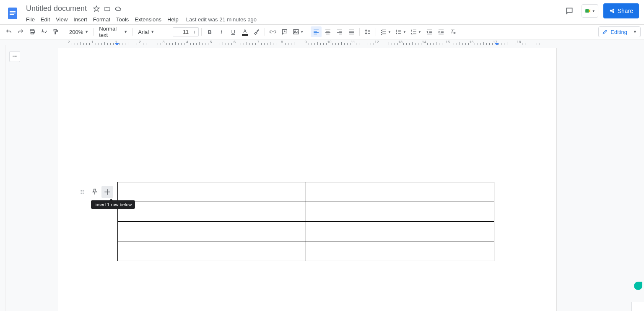 This screenshot has width=644, height=311. What do you see at coordinates (79, 32) in the screenshot?
I see `zoom-select: 200%▼` at bounding box center [79, 32].